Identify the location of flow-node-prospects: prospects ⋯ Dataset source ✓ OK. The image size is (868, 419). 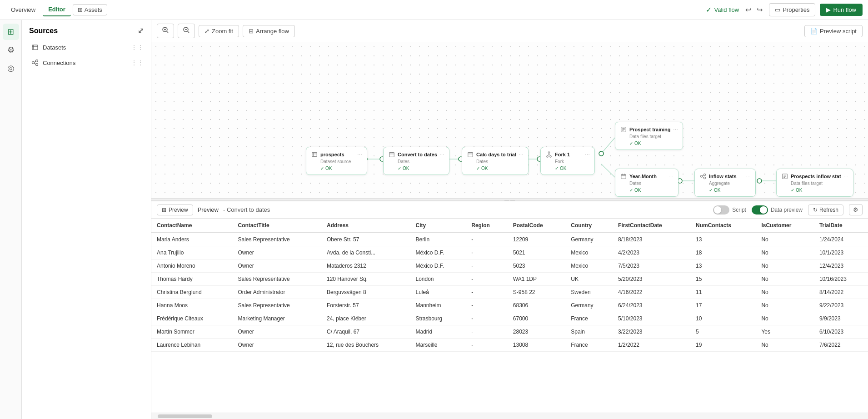
(336, 161).